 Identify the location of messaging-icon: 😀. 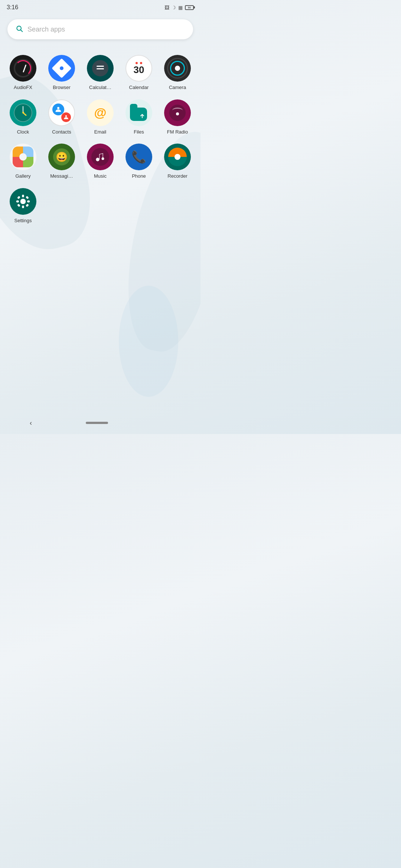
(62, 157).